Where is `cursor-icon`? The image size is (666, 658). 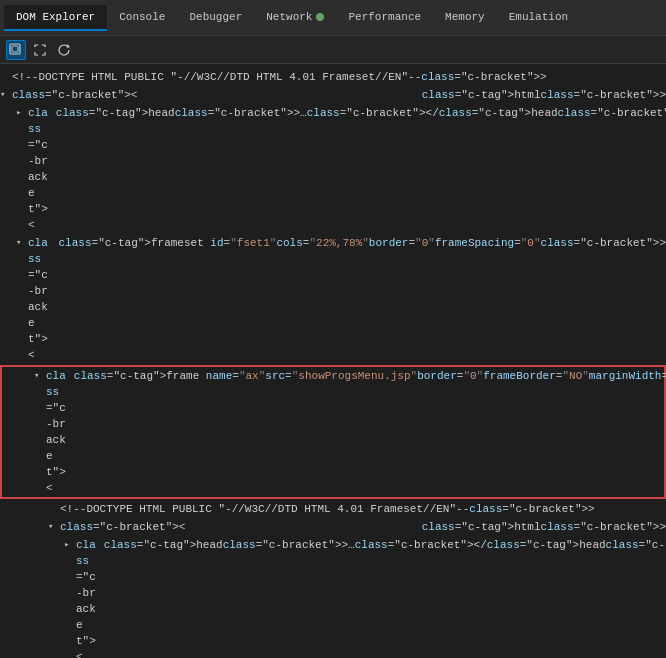
cursor-icon is located at coordinates (16, 50).